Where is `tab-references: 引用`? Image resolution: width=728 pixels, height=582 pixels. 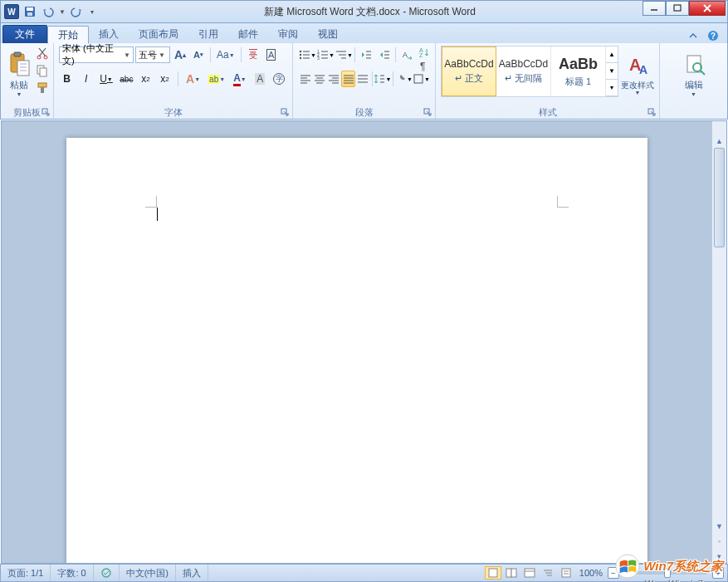
tab-references: 引用 is located at coordinates (208, 34).